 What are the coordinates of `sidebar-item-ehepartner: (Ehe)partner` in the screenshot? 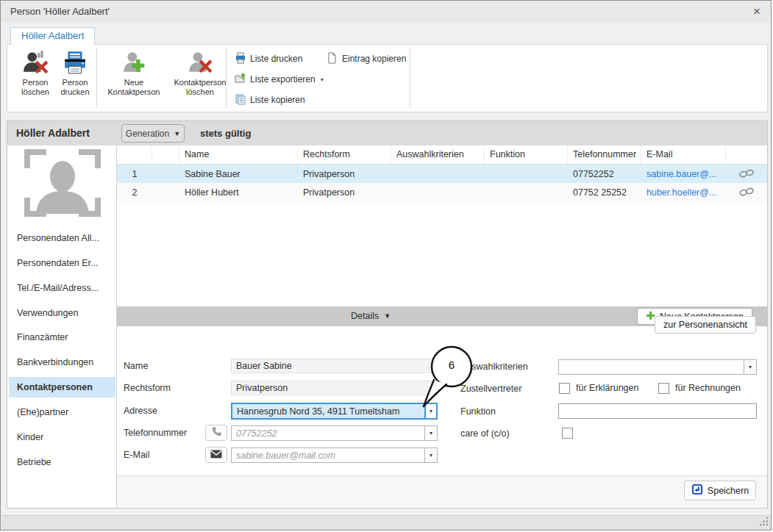 It's located at (62, 412).